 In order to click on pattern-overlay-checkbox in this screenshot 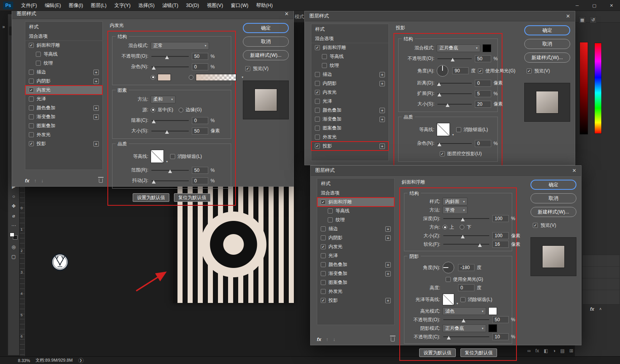, I will do `click(31, 126)`.